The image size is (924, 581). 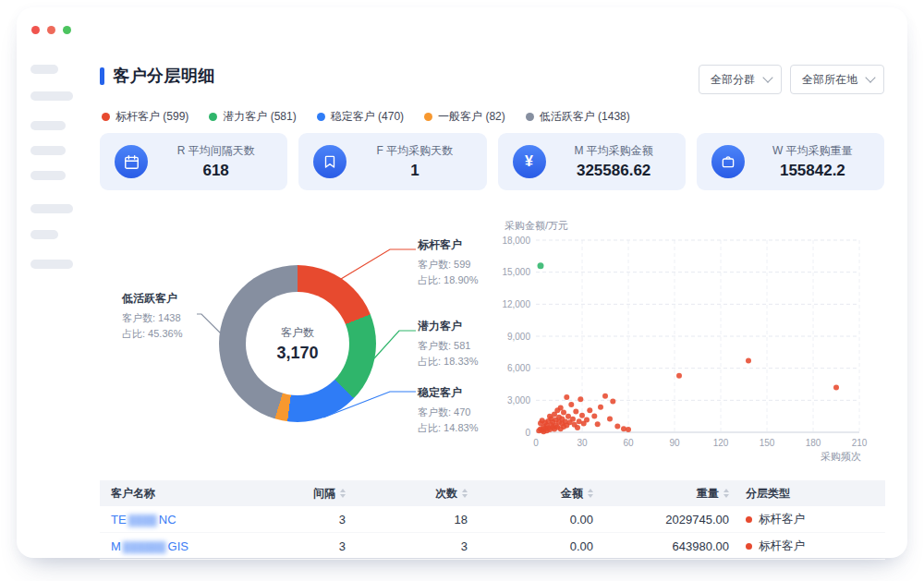 I want to click on kpi-value: 618, so click(x=216, y=171).